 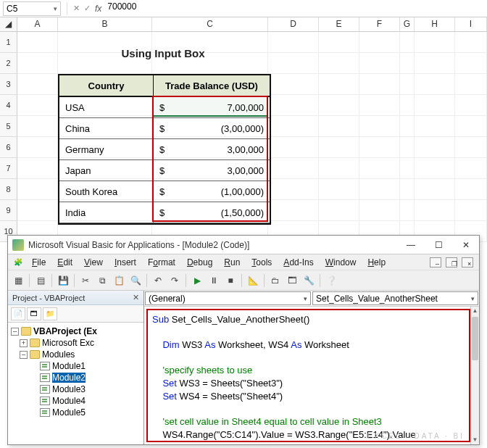 What do you see at coordinates (377, 262) in the screenshot?
I see `menu-help: Help` at bounding box center [377, 262].